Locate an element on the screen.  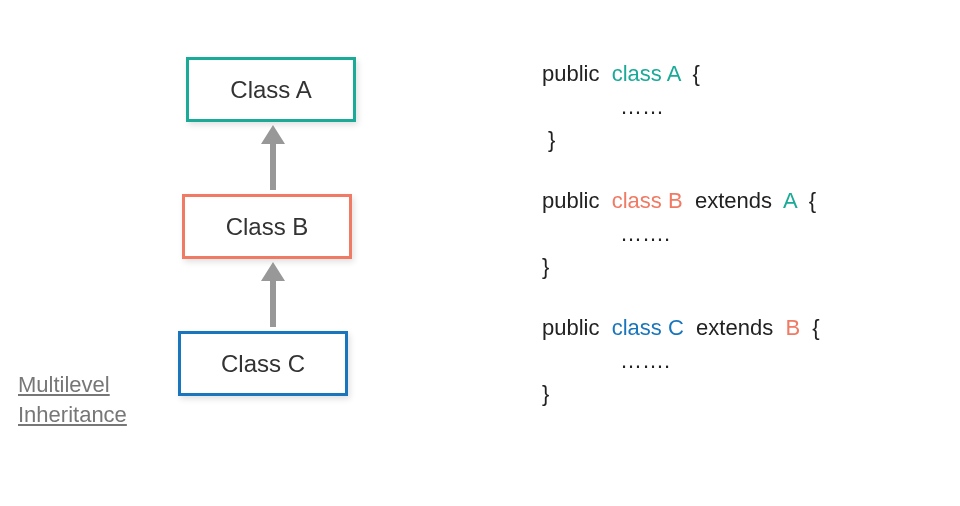
code-class-b: public class B extends A { ……. } is located at coordinates (681, 234).